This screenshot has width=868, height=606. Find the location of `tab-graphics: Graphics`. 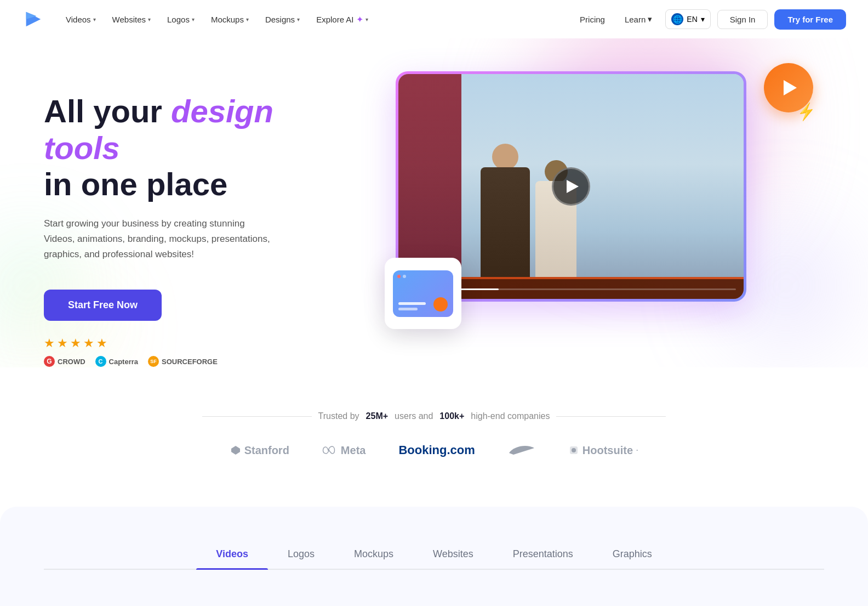

tab-graphics: Graphics is located at coordinates (632, 554).